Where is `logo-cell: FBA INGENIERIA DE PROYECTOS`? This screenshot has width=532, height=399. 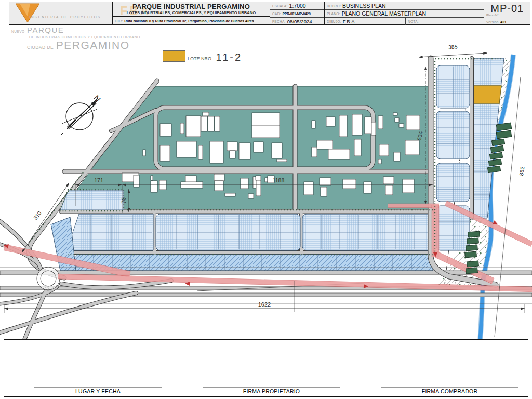
logo-cell: FBA INGENIERIA DE PROYECTOS is located at coordinates (61, 14).